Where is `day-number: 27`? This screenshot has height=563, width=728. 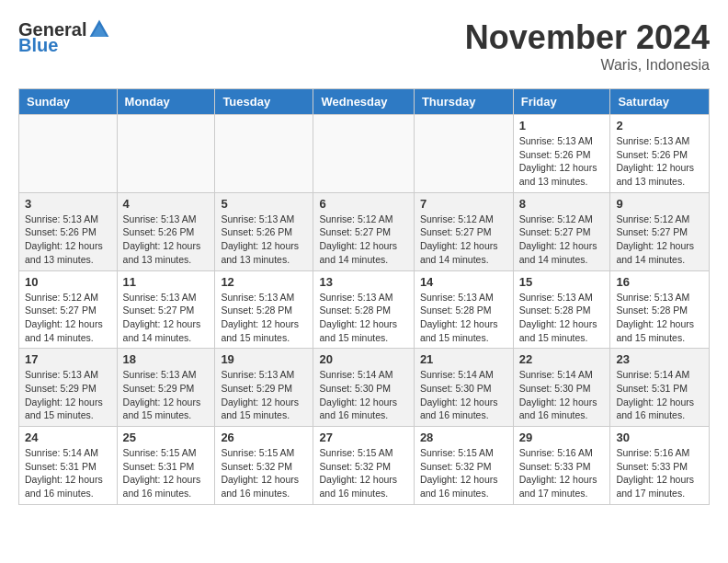 day-number: 27 is located at coordinates (363, 438).